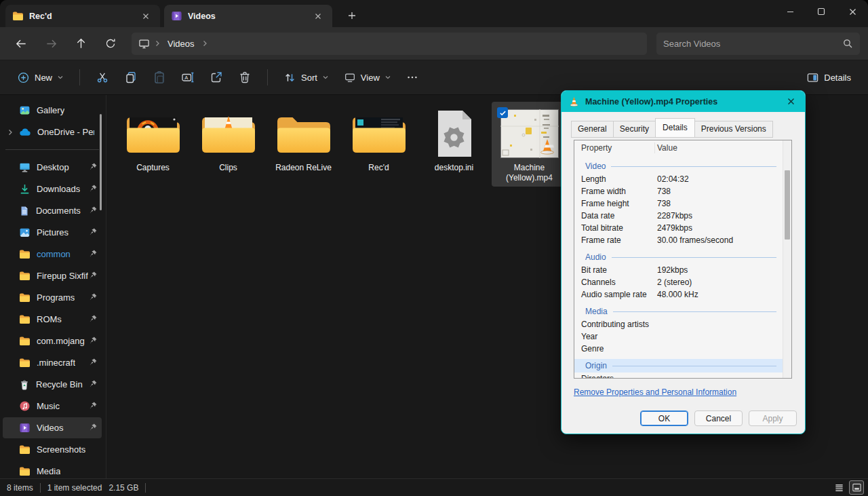 Image resolution: width=868 pixels, height=496 pixels. I want to click on up-button, so click(81, 43).